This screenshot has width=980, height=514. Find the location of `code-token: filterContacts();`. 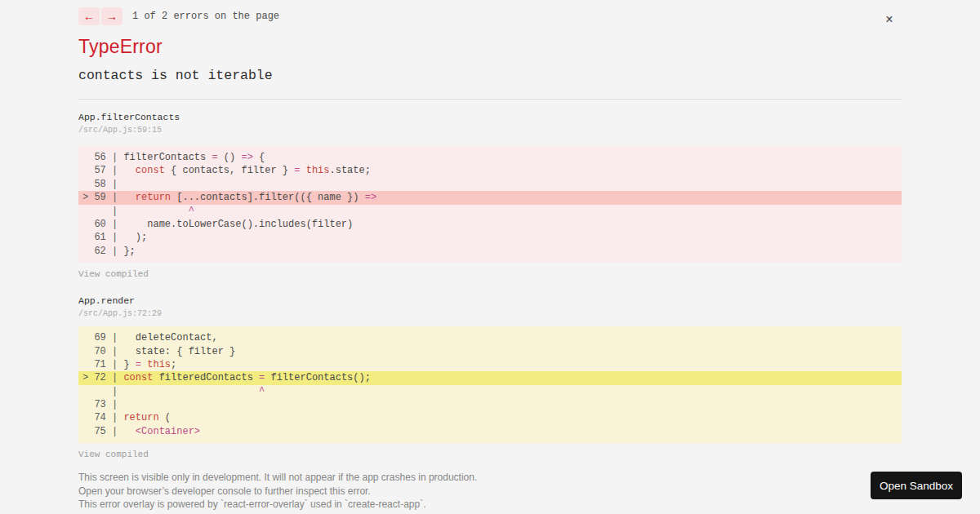

code-token: filterContacts(); is located at coordinates (318, 378).